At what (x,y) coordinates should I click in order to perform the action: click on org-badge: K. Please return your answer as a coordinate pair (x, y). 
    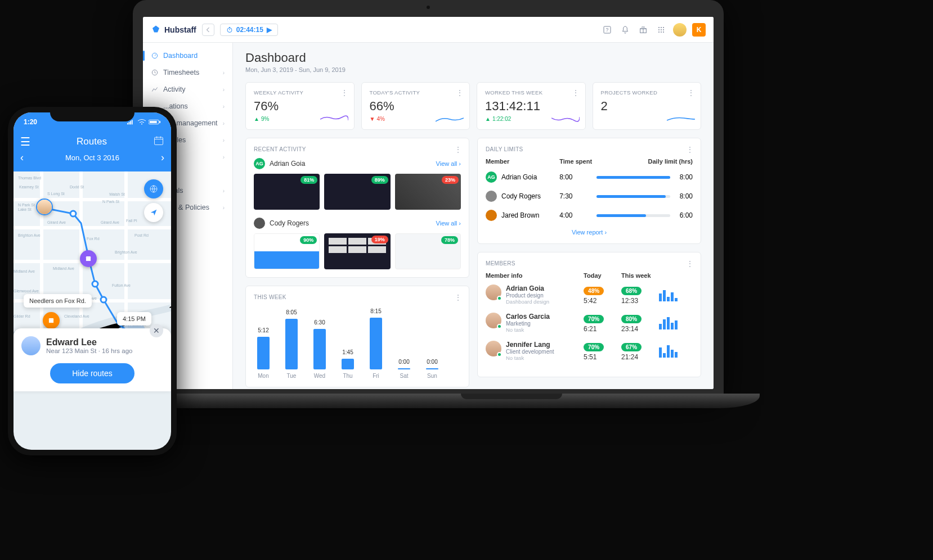
    Looking at the image, I should click on (699, 30).